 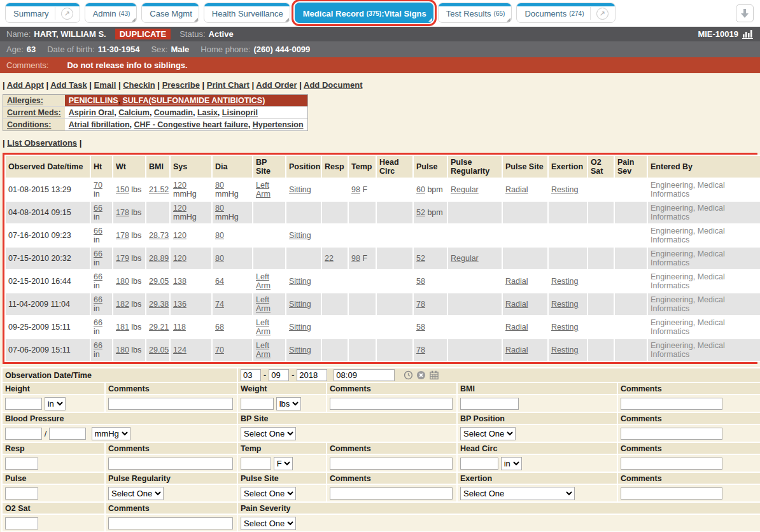 What do you see at coordinates (421, 190) in the screenshot?
I see `pulse-value-link: 60` at bounding box center [421, 190].